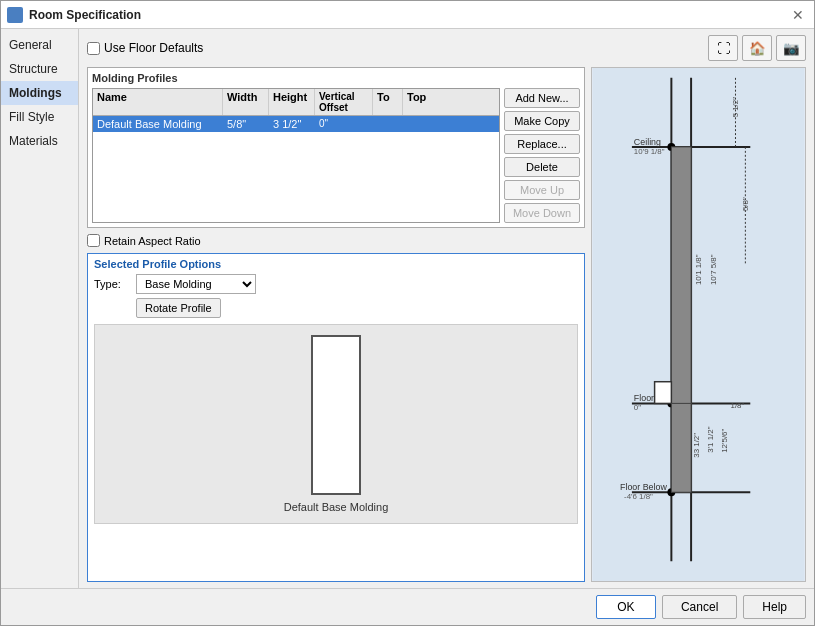 This screenshot has width=815, height=626. I want to click on sidebar-item-materials: Materials, so click(40, 141).